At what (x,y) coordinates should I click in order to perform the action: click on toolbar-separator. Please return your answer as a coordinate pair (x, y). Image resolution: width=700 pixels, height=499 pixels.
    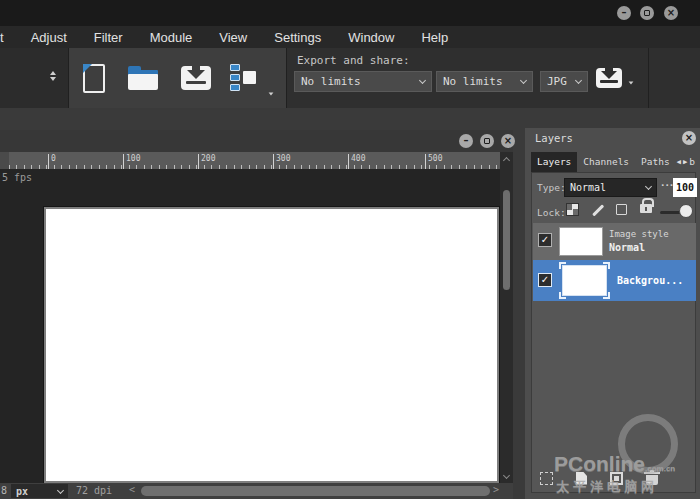
    Looking at the image, I should click on (648, 78).